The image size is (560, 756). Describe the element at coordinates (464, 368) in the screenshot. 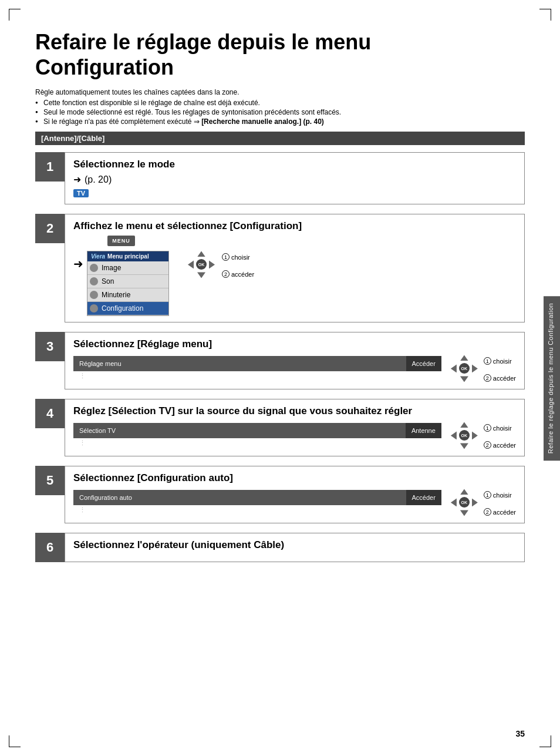

I see `nav-ok-3: OK` at that location.